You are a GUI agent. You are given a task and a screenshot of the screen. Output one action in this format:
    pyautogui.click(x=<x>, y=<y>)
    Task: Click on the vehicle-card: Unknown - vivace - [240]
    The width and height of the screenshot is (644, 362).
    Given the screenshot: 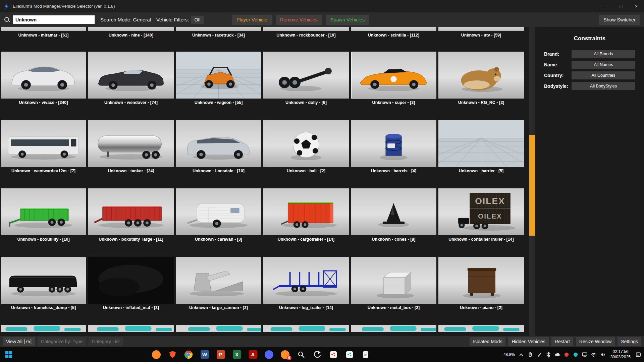 What is the action you would take?
    pyautogui.click(x=44, y=78)
    